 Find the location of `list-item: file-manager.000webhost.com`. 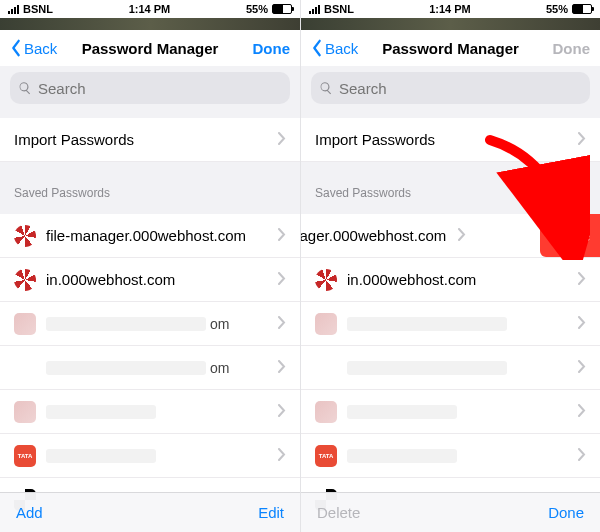

list-item: file-manager.000webhost.com is located at coordinates (150, 236).